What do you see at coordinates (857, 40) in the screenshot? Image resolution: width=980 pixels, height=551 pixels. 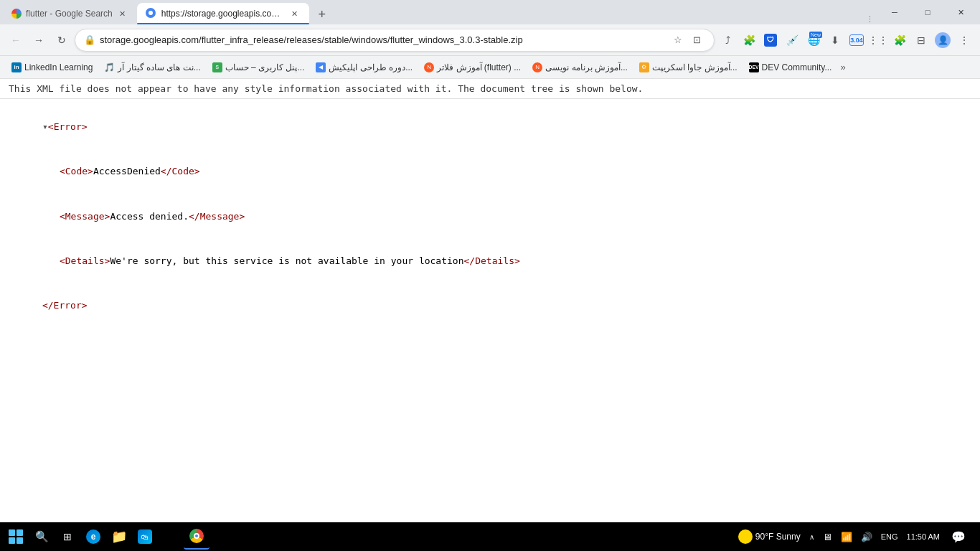 I see `metric-button: 3.04` at bounding box center [857, 40].